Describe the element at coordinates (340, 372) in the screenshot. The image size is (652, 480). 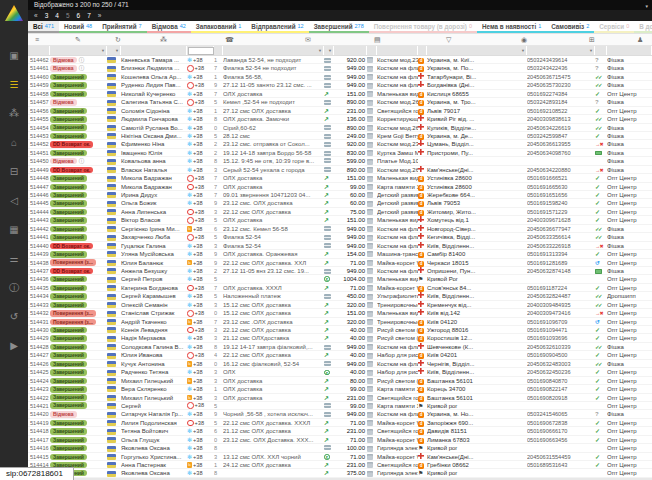
I see `table-row: 514425ЗавершенийРадченко Тетяна✻+383ОЛХ$…` at that location.